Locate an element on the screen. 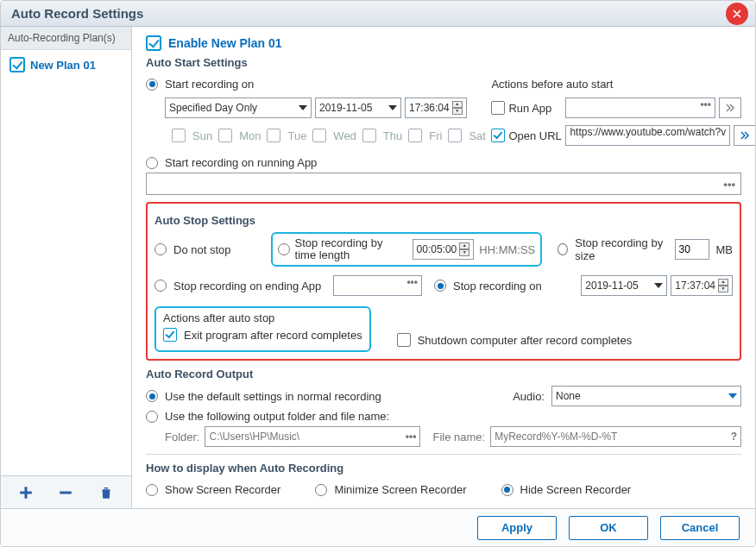  filename-input: MyRecord%Y-%M-%D-%T? is located at coordinates (616, 437).